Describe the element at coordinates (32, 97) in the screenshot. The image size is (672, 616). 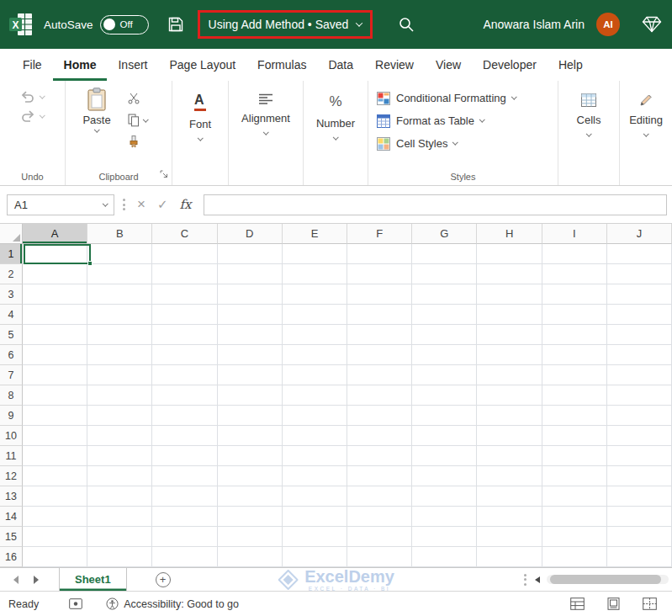
I see `undo-button` at that location.